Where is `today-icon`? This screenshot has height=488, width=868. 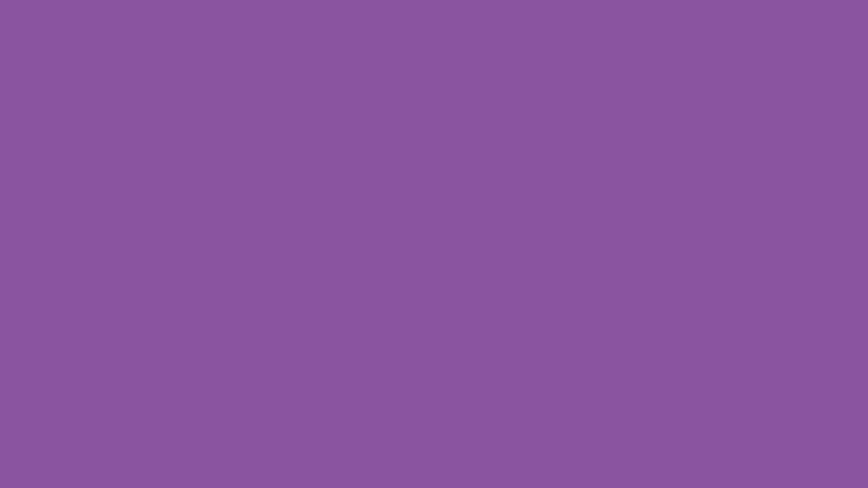 today-icon is located at coordinates (381, 368).